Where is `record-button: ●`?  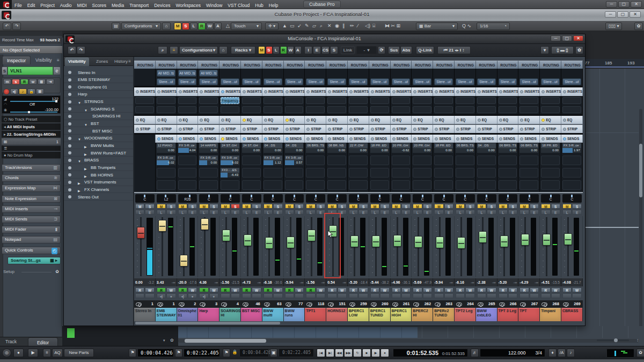 record-button: ● is located at coordinates (171, 296).